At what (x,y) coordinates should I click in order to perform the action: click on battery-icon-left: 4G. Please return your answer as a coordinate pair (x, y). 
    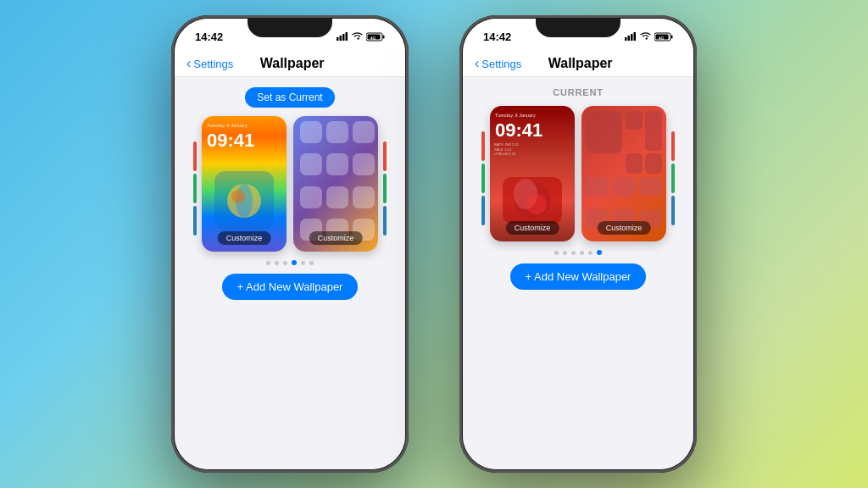
    Looking at the image, I should click on (376, 37).